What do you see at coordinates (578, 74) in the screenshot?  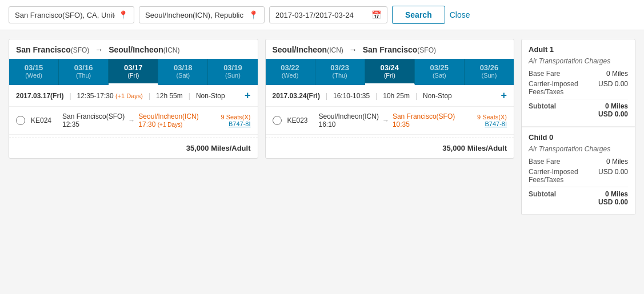 I see `adult-base-fare-row: Base Fare 0 Miles` at bounding box center [578, 74].